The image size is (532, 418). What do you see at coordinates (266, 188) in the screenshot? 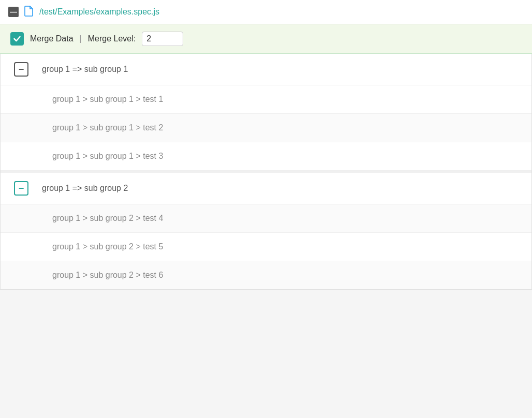
I see `group-row-1: −group 1 => sub group 2` at bounding box center [266, 188].